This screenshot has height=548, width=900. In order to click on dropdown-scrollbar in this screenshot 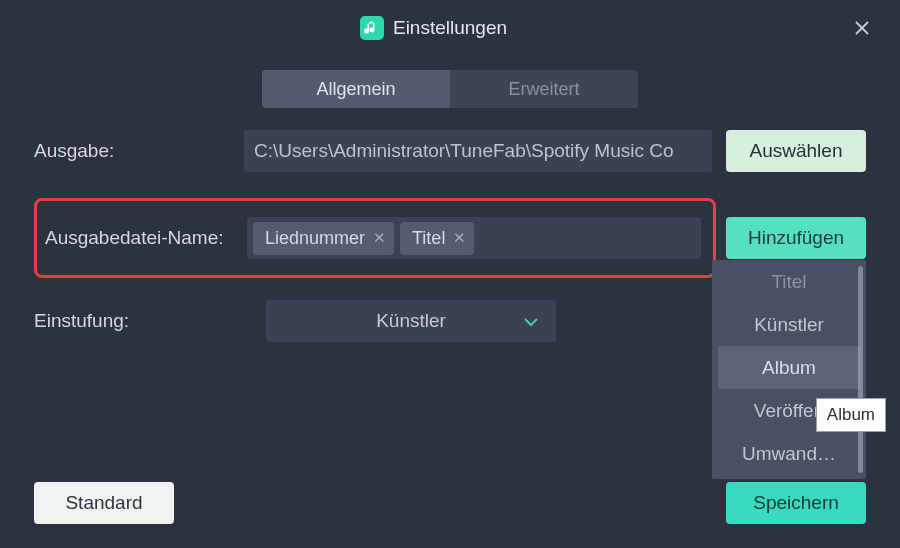, I will do `click(860, 370)`.